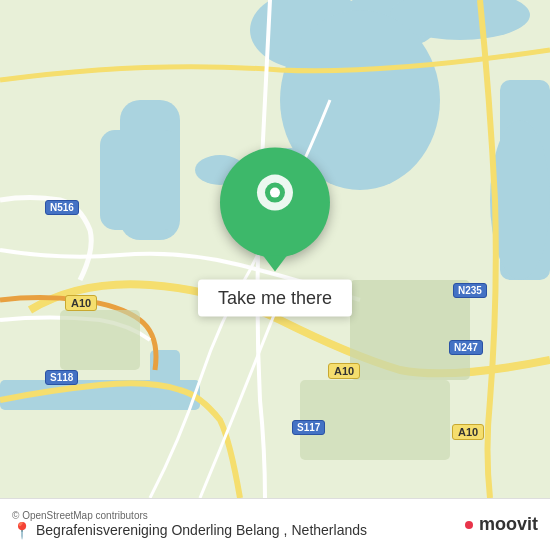 The width and height of the screenshot is (550, 550). I want to click on map-popup: Take me there, so click(275, 232).